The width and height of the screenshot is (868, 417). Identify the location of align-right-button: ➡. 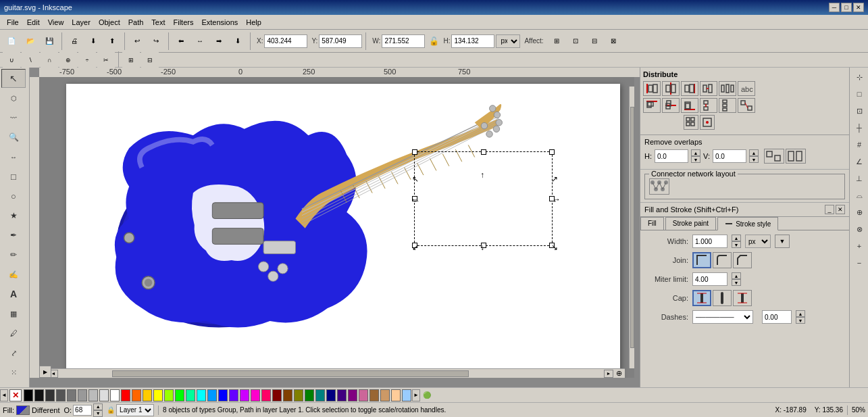
(219, 41).